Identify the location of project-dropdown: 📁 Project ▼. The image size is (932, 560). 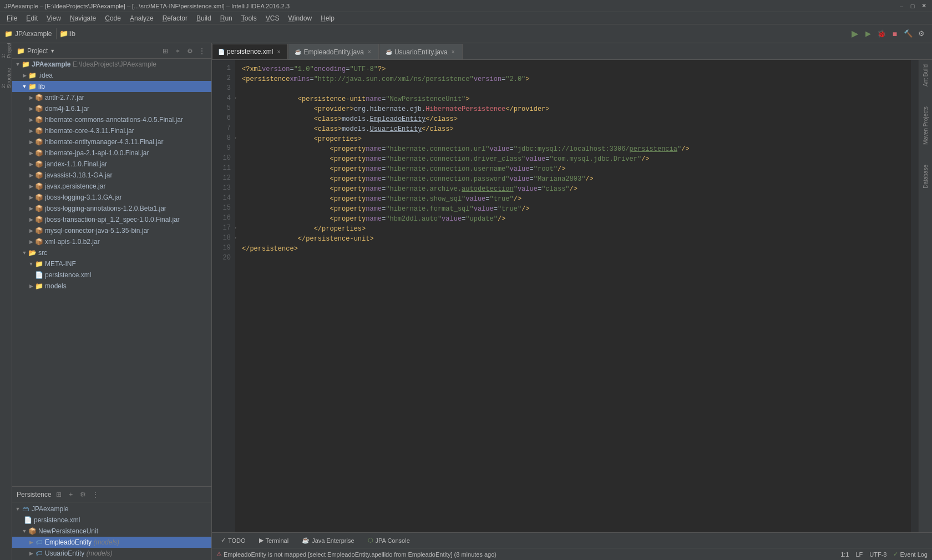
(88, 51).